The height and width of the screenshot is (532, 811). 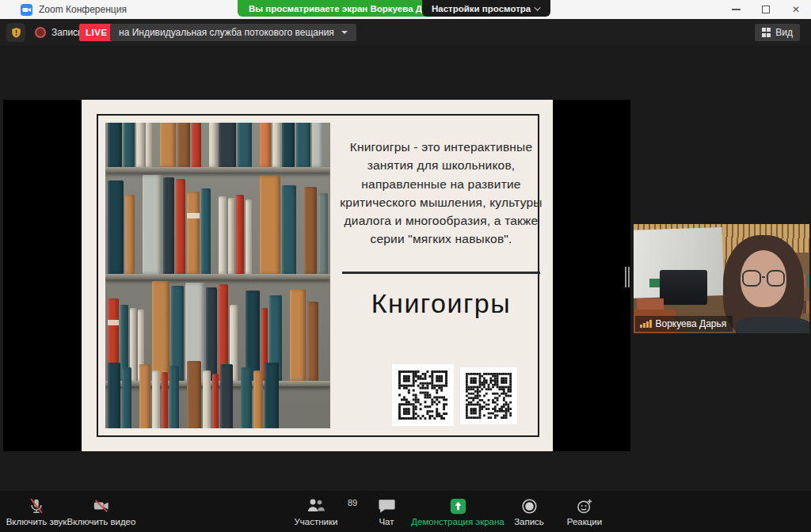 What do you see at coordinates (778, 32) in the screenshot?
I see `view-button: Вид` at bounding box center [778, 32].